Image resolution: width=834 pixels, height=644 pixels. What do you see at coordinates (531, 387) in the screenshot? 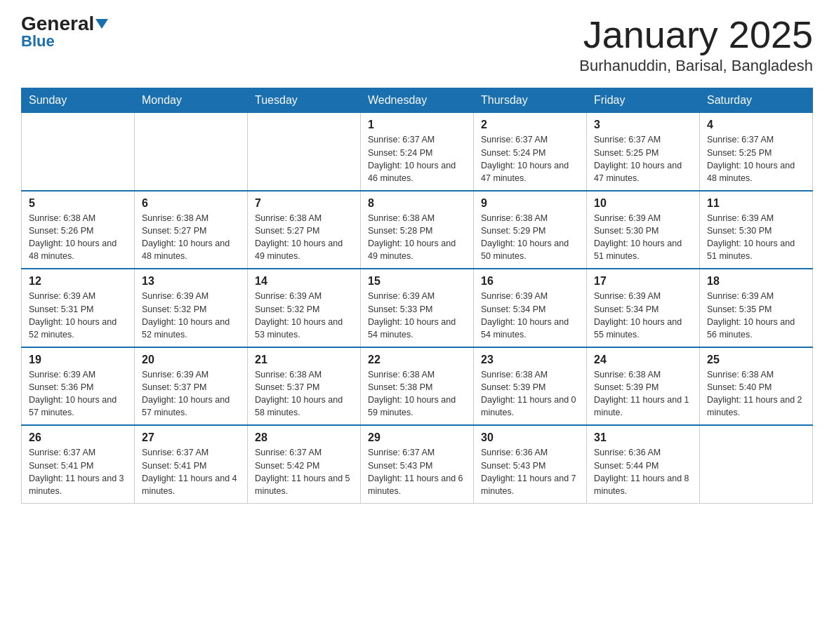
I see `calendar-cell: 23Sunrise: 6:38 AM Sunset: 5:39 PM Dayli…` at bounding box center [531, 387].